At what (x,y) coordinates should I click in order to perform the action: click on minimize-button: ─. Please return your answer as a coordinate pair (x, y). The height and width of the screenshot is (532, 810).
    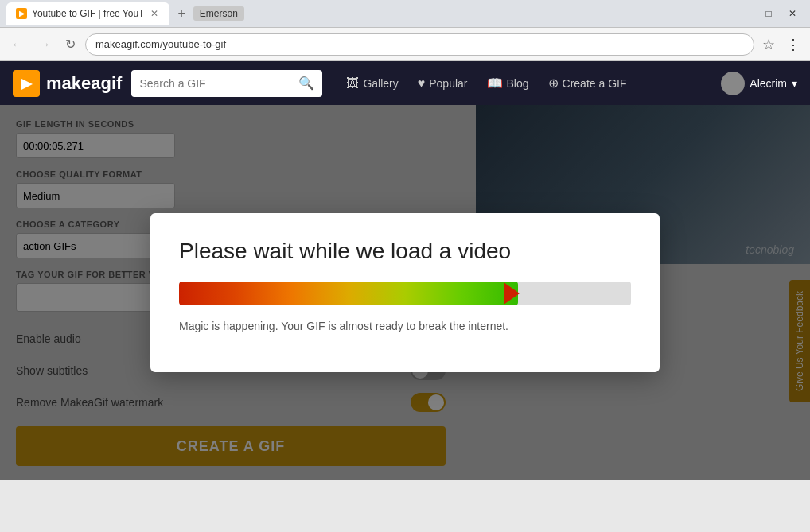
    Looking at the image, I should click on (745, 14).